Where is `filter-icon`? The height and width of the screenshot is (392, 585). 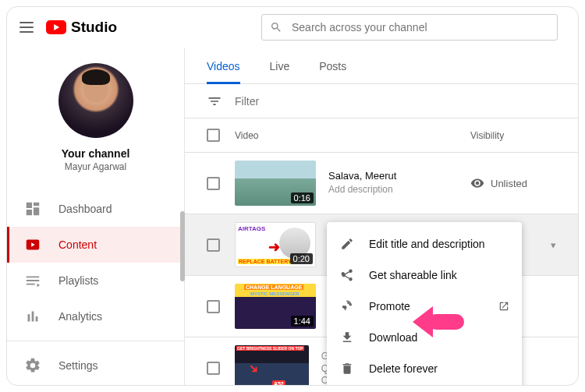 filter-icon is located at coordinates (214, 101).